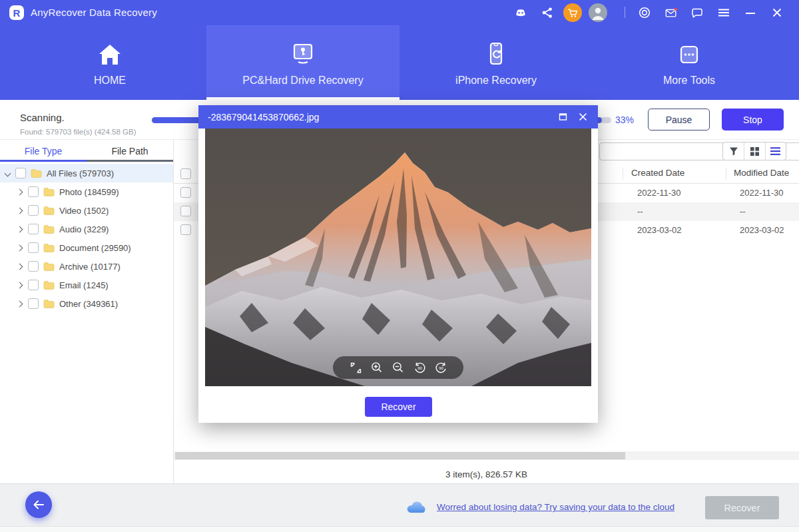 The height and width of the screenshot is (532, 799). I want to click on chat-icon, so click(697, 13).